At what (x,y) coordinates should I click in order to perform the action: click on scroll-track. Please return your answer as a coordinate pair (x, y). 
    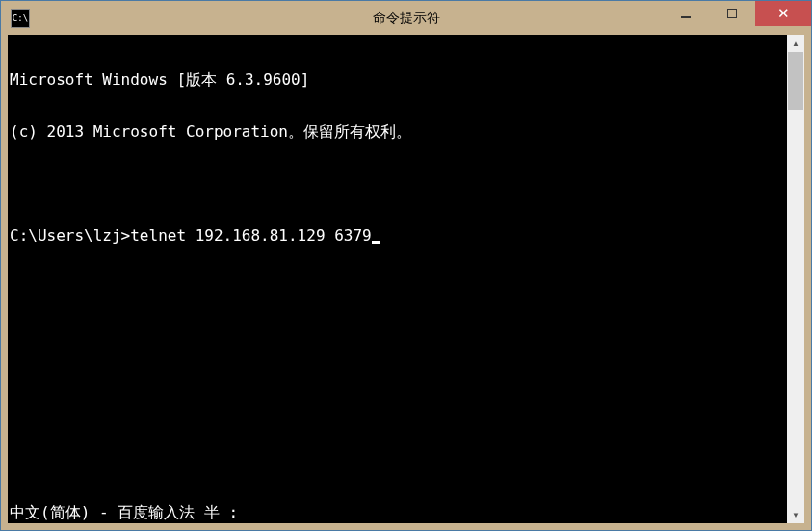
    Looking at the image, I should click on (796, 279).